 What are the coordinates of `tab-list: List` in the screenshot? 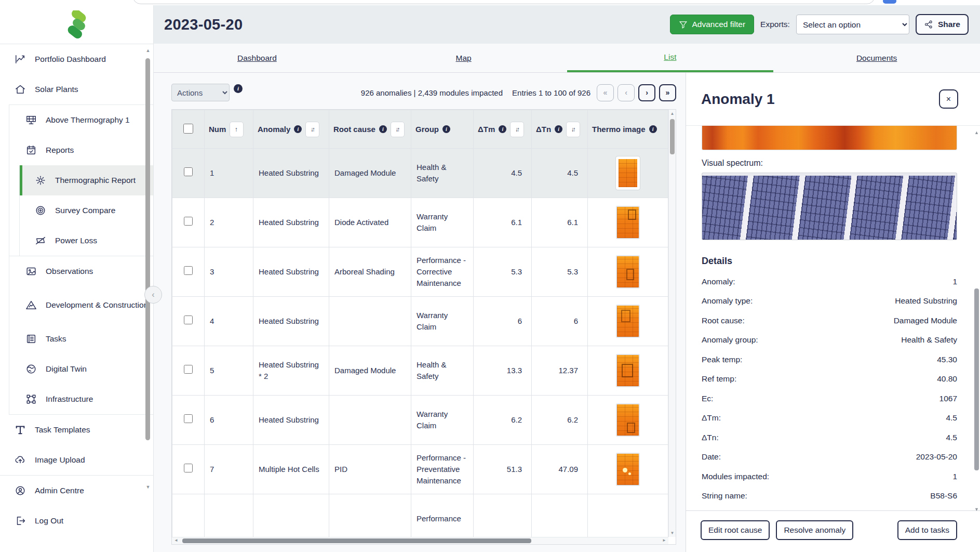 It's located at (670, 58).